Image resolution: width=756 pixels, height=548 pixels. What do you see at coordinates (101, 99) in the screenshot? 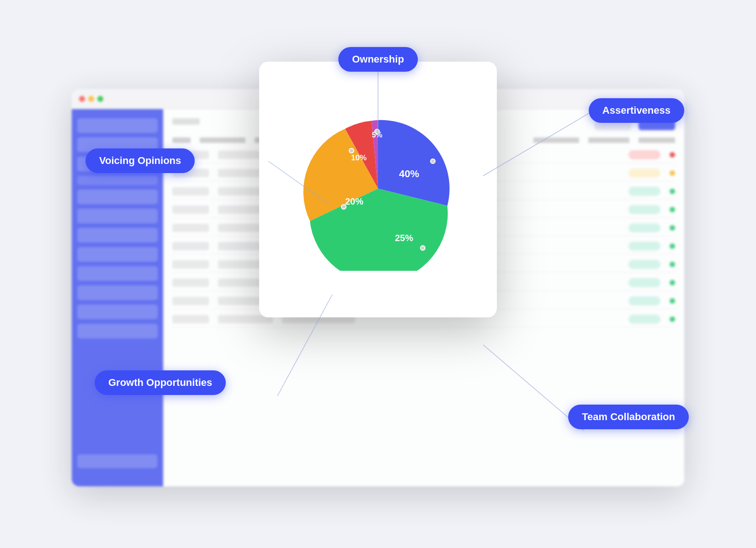
I see `maximize-button` at bounding box center [101, 99].